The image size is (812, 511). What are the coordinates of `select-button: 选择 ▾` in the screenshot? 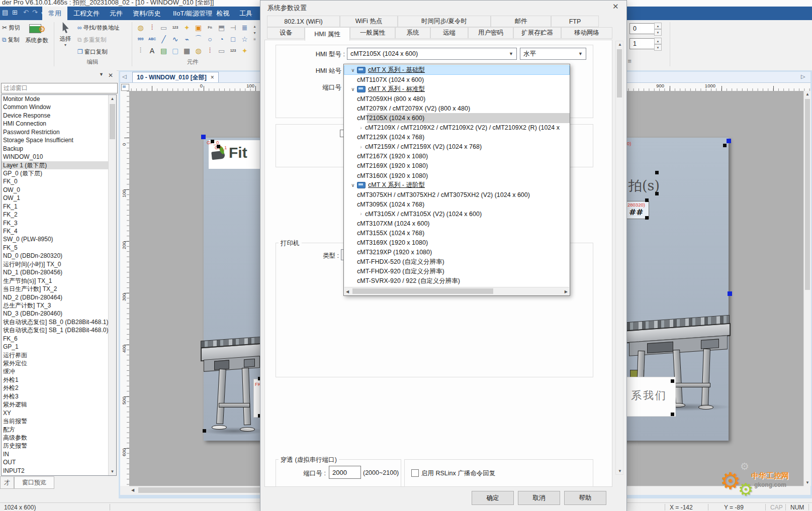 It's located at (65, 35).